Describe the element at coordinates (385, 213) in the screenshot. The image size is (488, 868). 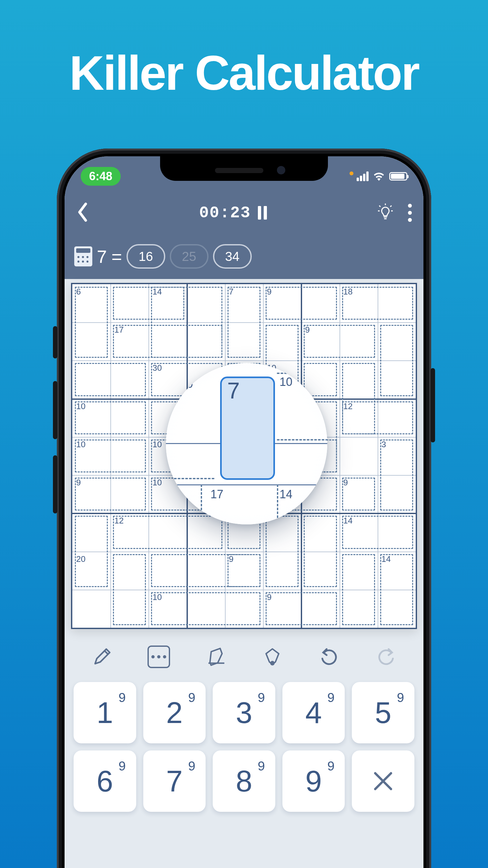
I see `hint-button` at that location.